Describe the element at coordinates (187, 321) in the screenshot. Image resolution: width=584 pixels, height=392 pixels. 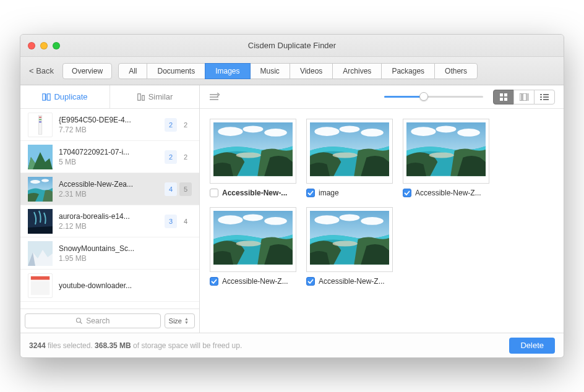
I see `stepper-icon: ▲▼` at that location.